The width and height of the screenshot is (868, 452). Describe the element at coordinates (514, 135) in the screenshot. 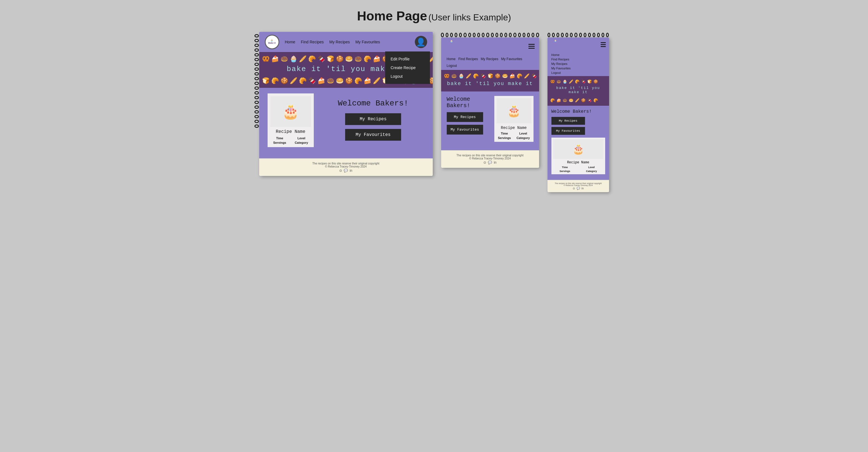

I see `tablet-recipe-meta: Time Level Servings Category` at that location.